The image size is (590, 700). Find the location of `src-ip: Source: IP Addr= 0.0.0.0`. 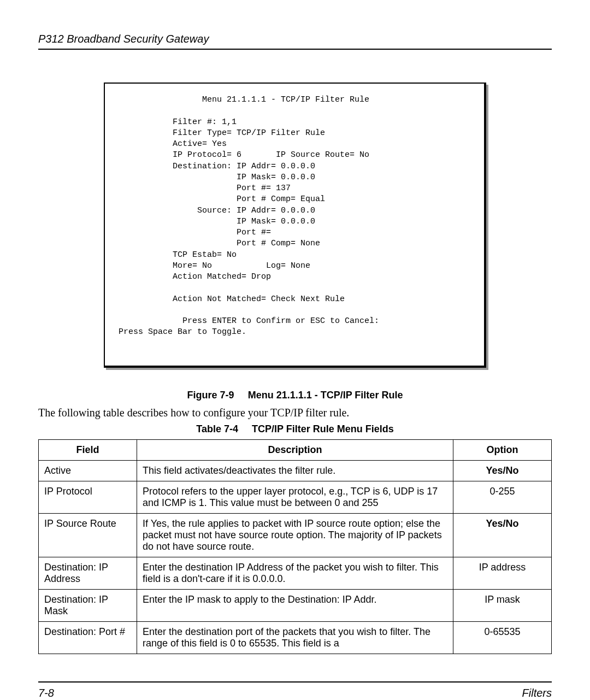

src-ip: Source: IP Addr= 0.0.0.0 is located at coordinates (256, 211).